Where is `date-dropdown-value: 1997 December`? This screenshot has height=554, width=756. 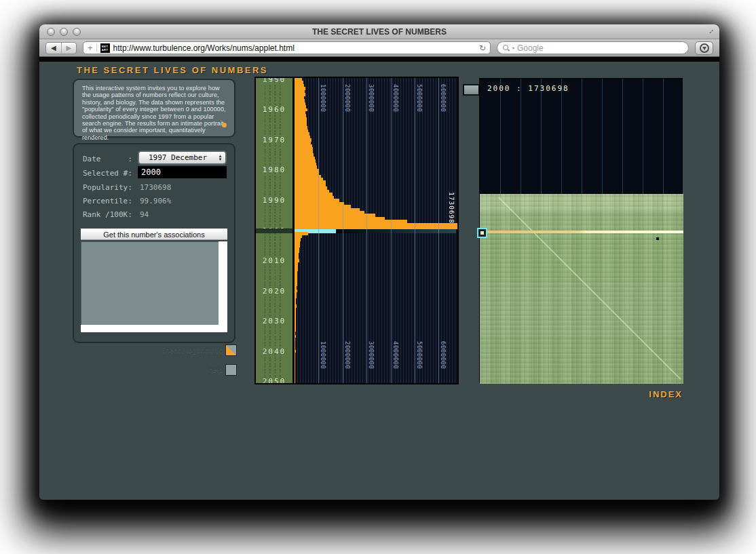
date-dropdown-value: 1997 December is located at coordinates (178, 157).